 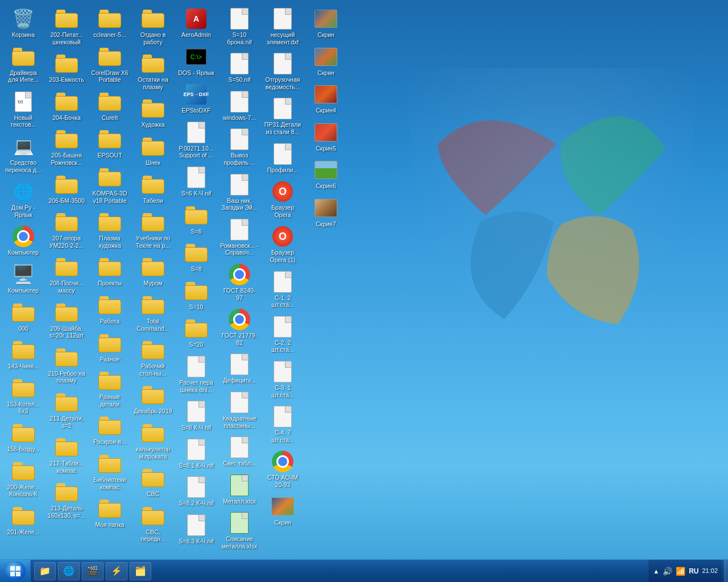 What do you see at coordinates (283, 199) in the screenshot?
I see `icon-br-opera1: O Браузер Opera` at bounding box center [283, 199].